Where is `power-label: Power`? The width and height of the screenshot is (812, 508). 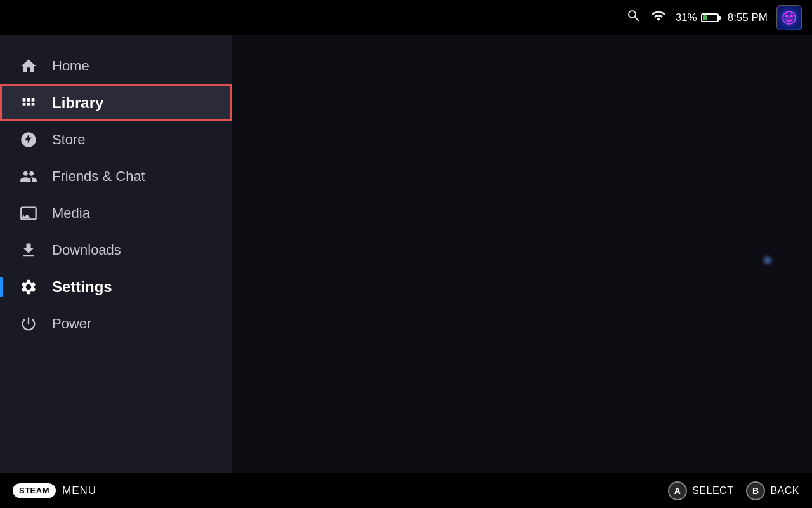
power-label: Power is located at coordinates (72, 324).